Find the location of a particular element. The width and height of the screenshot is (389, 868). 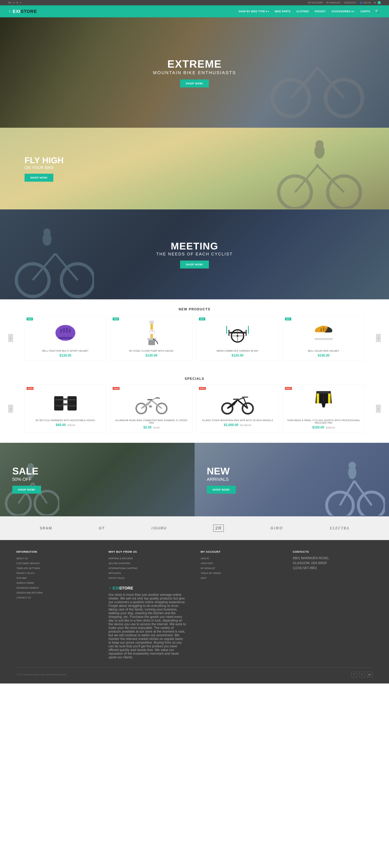

hero2-shop-btn: SHOP NOW! is located at coordinates (39, 178).